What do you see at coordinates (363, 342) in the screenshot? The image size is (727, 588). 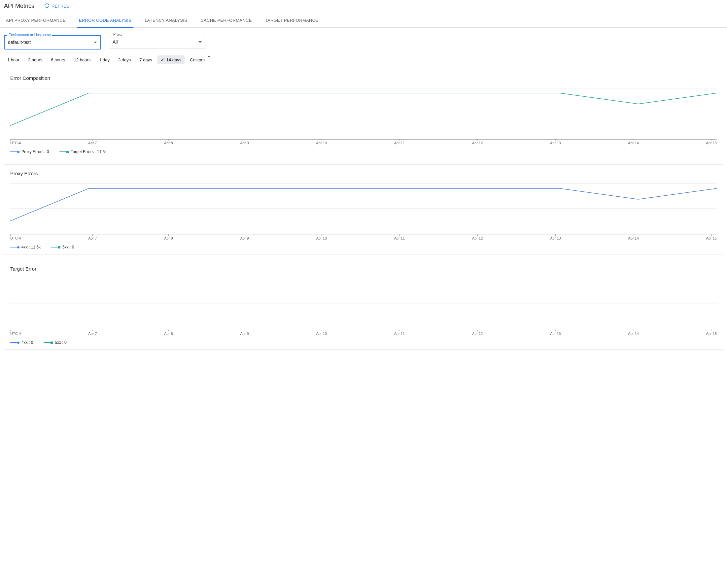 I see `chart-legend: 4xx : 05xx : 0` at bounding box center [363, 342].